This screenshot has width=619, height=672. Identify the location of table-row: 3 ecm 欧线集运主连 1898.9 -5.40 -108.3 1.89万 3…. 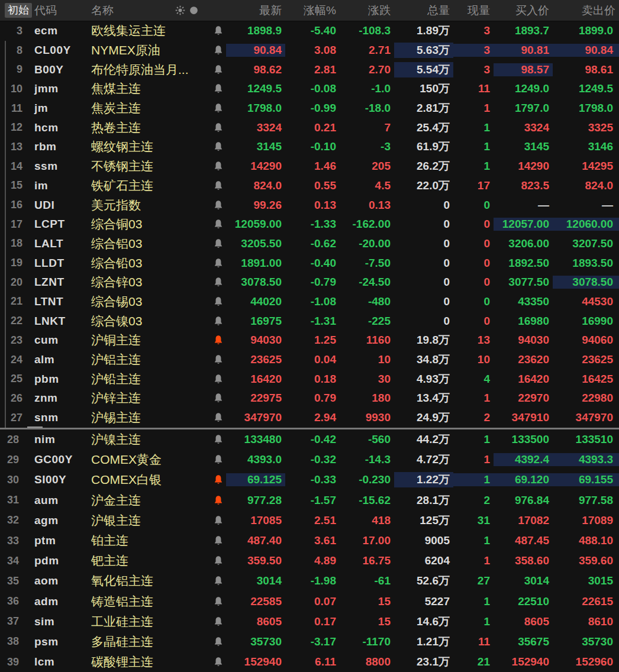
(310, 31).